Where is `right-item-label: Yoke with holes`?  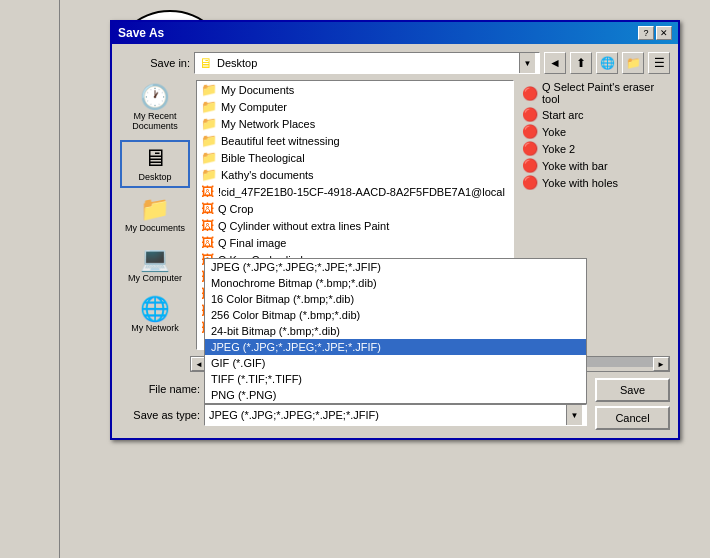 right-item-label: Yoke with holes is located at coordinates (580, 183).